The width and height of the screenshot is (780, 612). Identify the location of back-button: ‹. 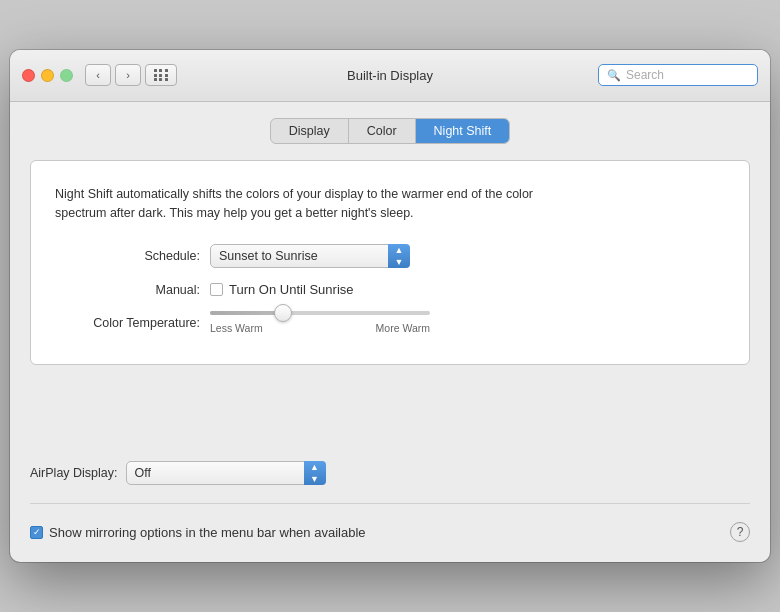
(98, 75).